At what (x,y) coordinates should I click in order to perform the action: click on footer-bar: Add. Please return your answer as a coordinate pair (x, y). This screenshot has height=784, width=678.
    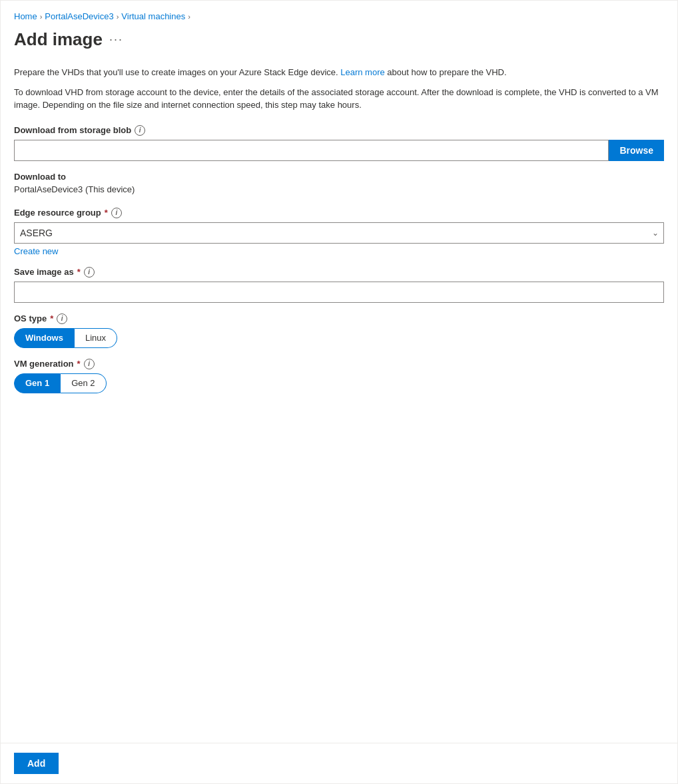
    Looking at the image, I should click on (339, 763).